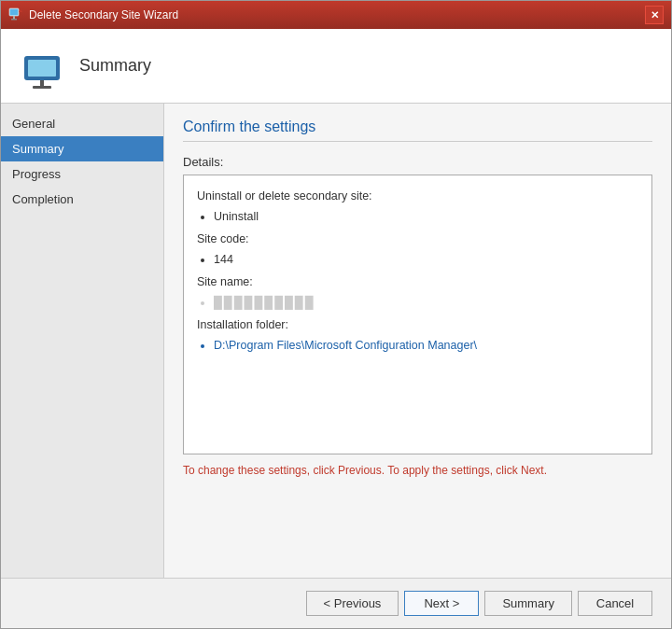  Describe the element at coordinates (336, 15) in the screenshot. I see `title-bar: Delete Secondary Site Wizard ✕` at that location.